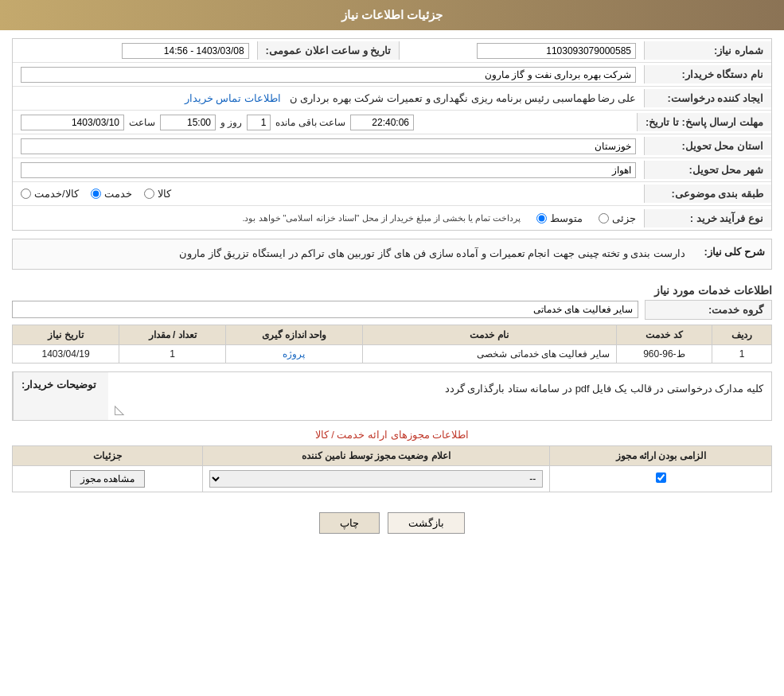 Image resolution: width=784 pixels, height=696 pixels. What do you see at coordinates (704, 122) in the screenshot?
I see `mohlat-label: مهلت ارسال پاسخ: تا تاریخ:` at bounding box center [704, 122].